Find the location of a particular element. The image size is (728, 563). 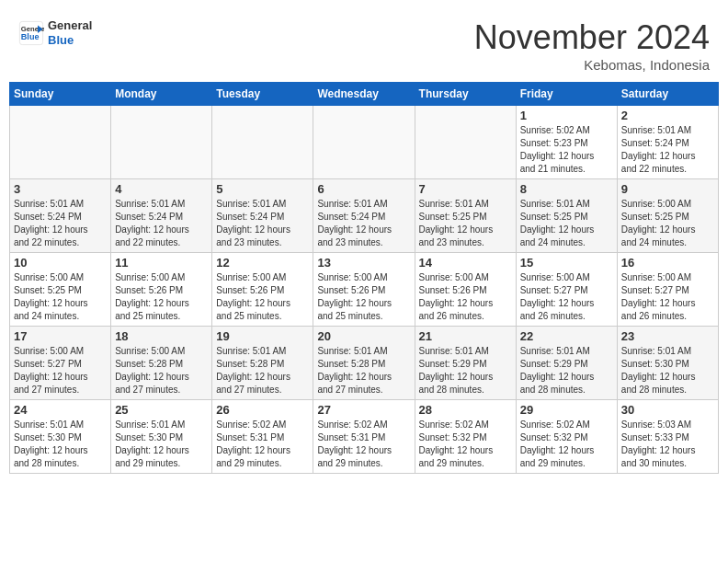

day-number: 30 is located at coordinates (667, 410).